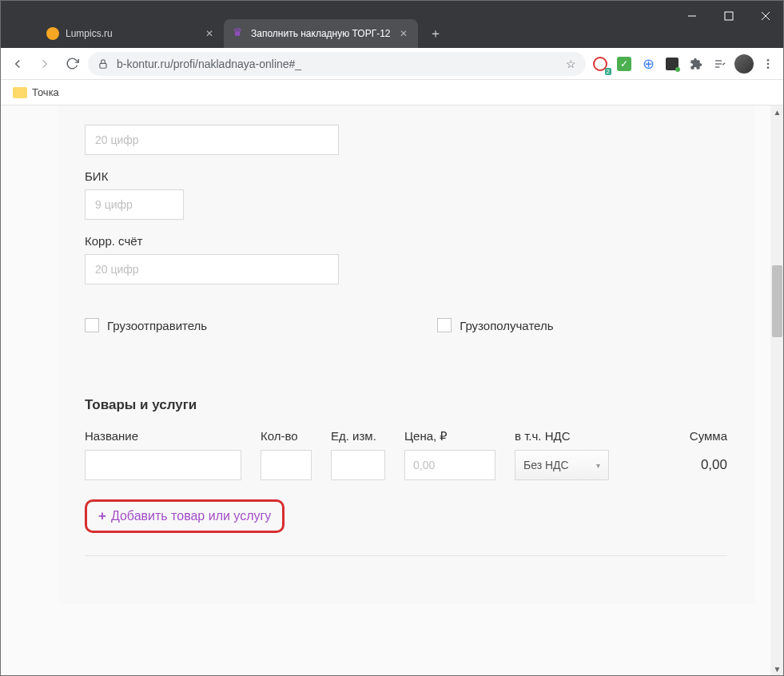  Describe the element at coordinates (185, 516) in the screenshot. I see `add-item-button: + Добавить товар или услугу` at that location.